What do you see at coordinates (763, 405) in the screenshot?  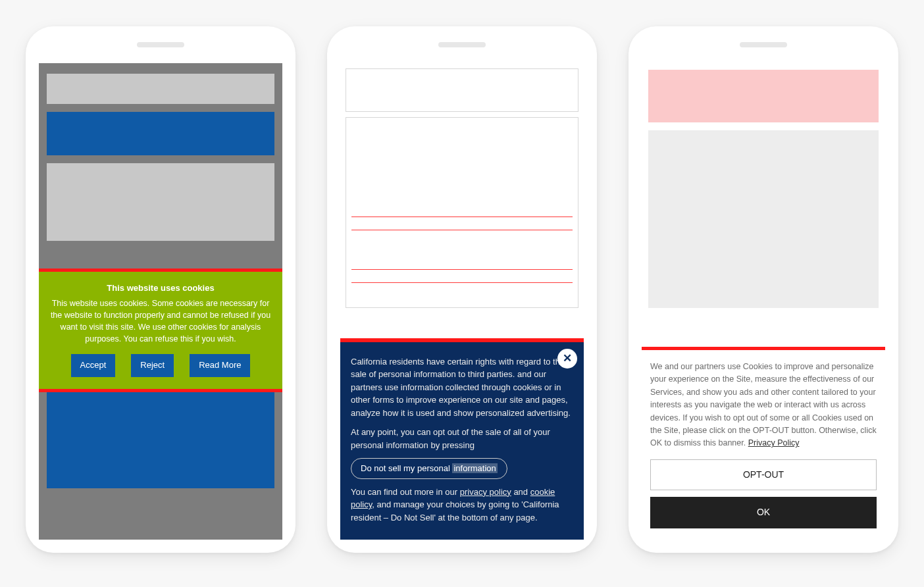 I see `banner-body: We and our partners use Cookies to impro…` at bounding box center [763, 405].